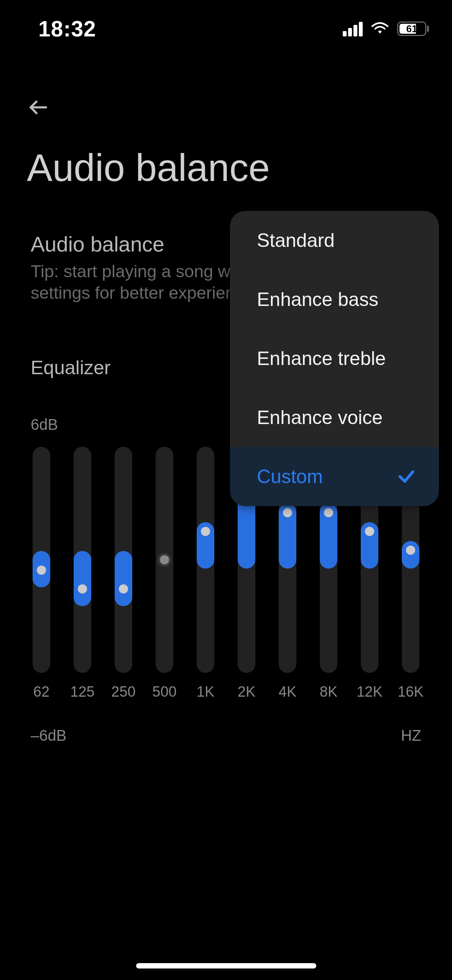  What do you see at coordinates (290, 477) in the screenshot?
I see `preset-option-label: Custom` at bounding box center [290, 477].